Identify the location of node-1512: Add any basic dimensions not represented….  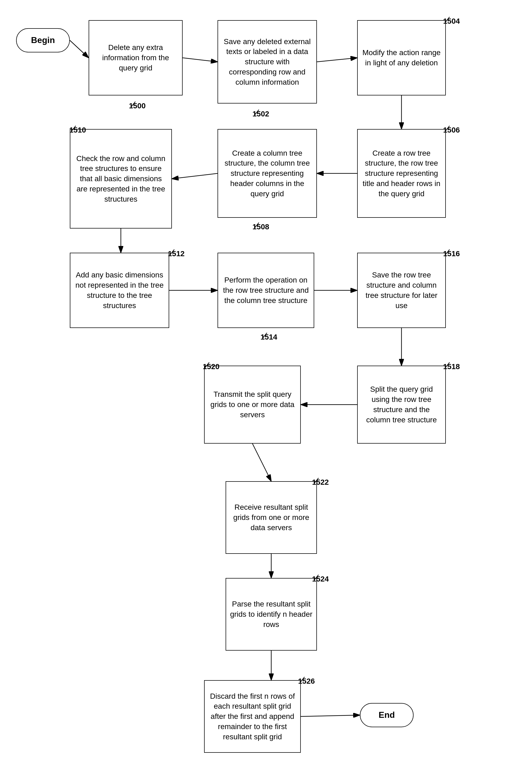
(119, 290).